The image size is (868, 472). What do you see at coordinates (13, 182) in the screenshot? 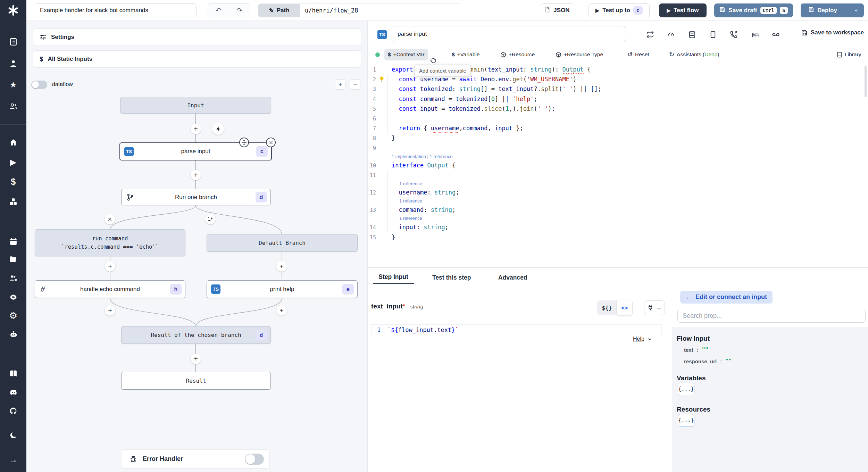
I see `variables-icon: $` at bounding box center [13, 182].